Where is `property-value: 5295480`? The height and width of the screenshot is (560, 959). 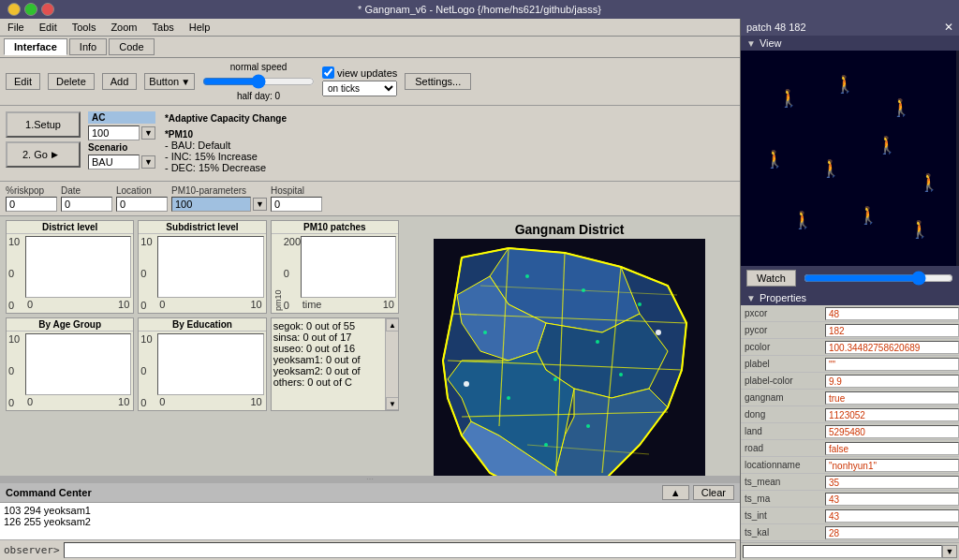
property-value: 5295480 is located at coordinates (892, 432).